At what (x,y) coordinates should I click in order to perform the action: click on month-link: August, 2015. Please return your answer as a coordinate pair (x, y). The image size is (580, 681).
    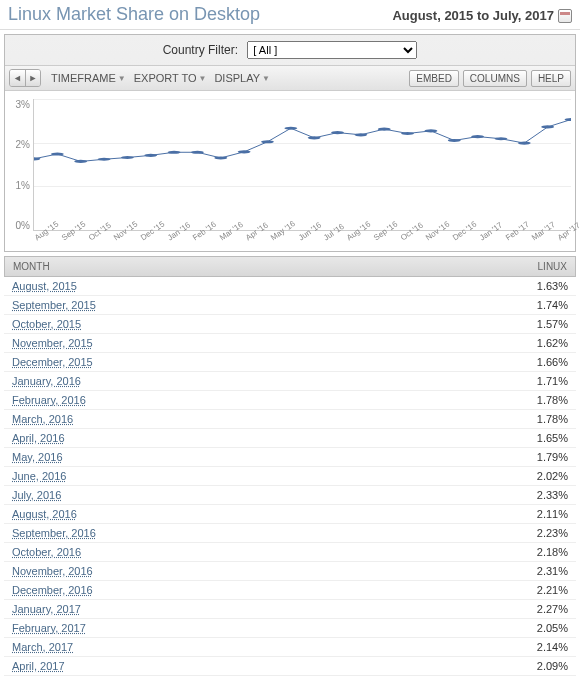
    Looking at the image, I should click on (265, 286).